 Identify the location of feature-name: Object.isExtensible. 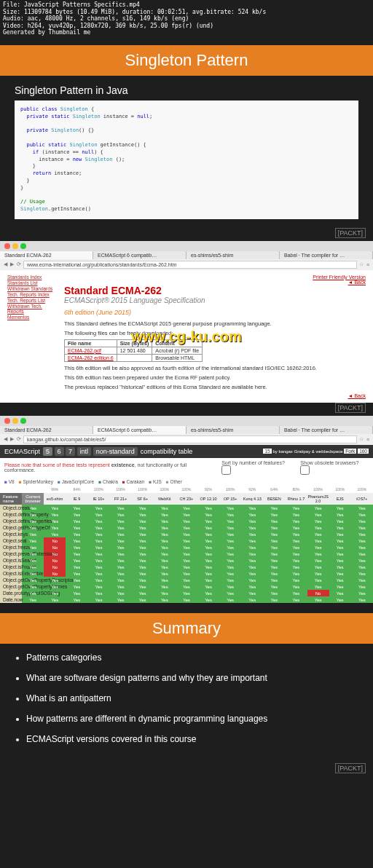
(11, 574).